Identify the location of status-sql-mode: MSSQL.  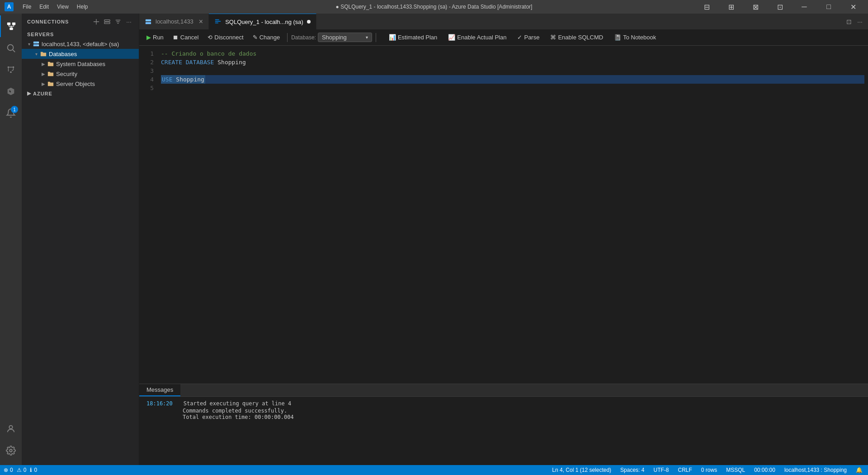
(736, 470).